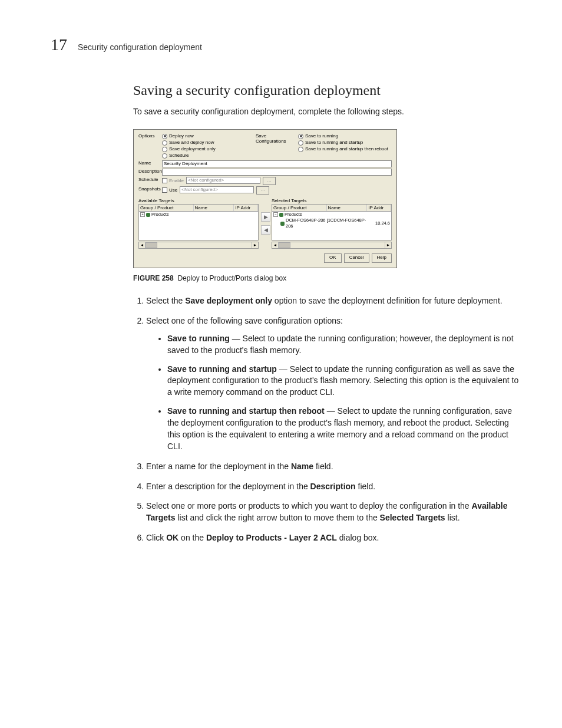  Describe the element at coordinates (326, 278) in the screenshot. I see `figure-caption: FIGURE 258 Deploy to Product/Ports dialo…` at that location.